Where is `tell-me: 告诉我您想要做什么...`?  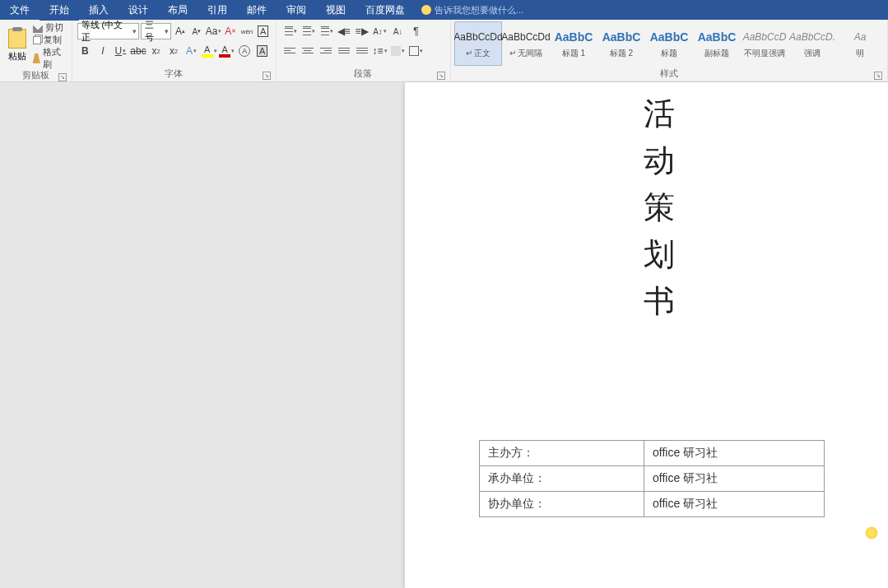 tell-me: 告诉我您想要做什么... is located at coordinates (472, 10).